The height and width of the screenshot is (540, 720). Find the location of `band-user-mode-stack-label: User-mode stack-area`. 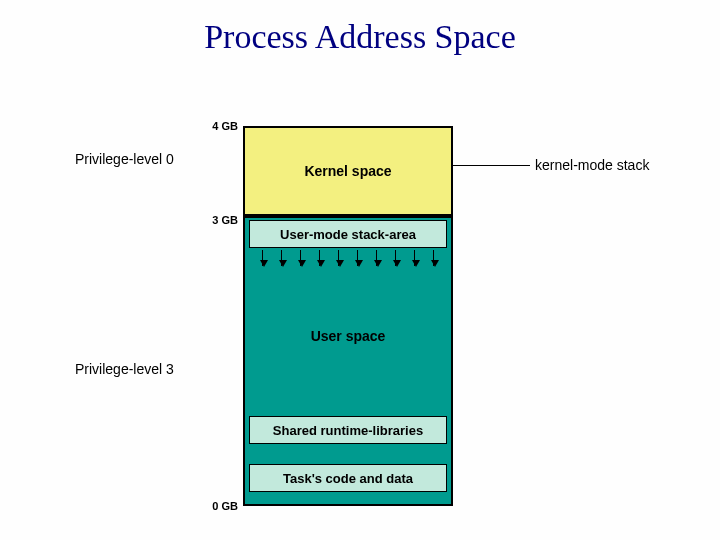

band-user-mode-stack-label: User-mode stack-area is located at coordinates (348, 234).